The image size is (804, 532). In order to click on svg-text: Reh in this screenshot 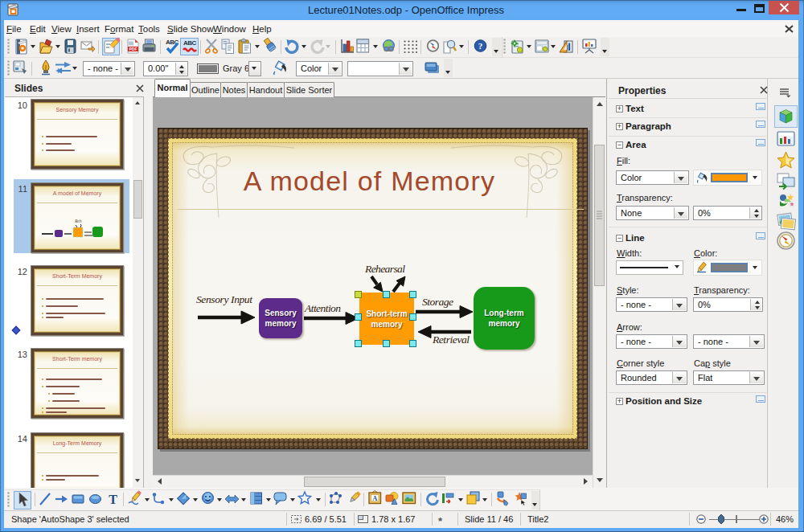, I will do `click(78, 221)`.